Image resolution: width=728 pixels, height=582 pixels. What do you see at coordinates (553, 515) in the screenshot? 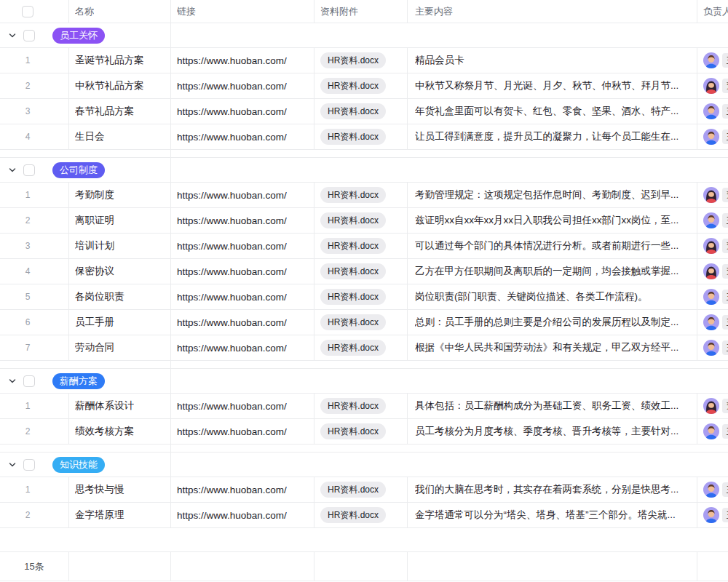
I see `content-cell: 金字塔通常可以分为“塔尖、塔身、塔基”三个部分。塔尖就...` at bounding box center [553, 515].